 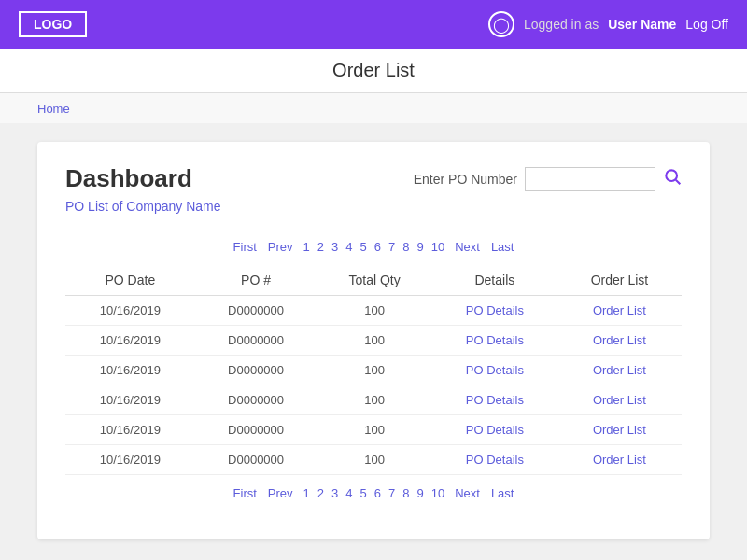 I want to click on first-button-bottom: First, so click(x=245, y=493).